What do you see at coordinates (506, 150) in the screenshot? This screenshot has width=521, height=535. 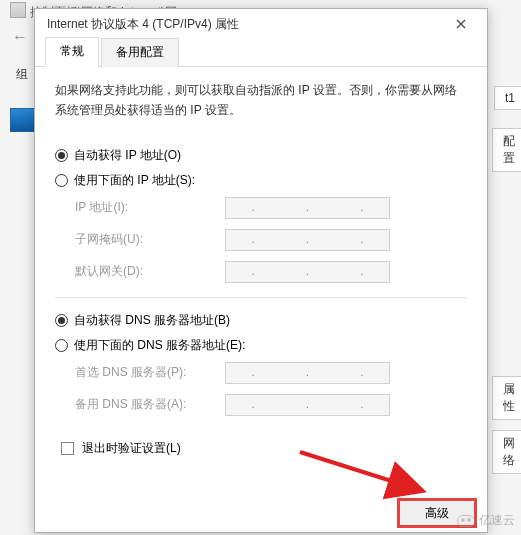 I see `bg-right-config: 配置` at bounding box center [506, 150].